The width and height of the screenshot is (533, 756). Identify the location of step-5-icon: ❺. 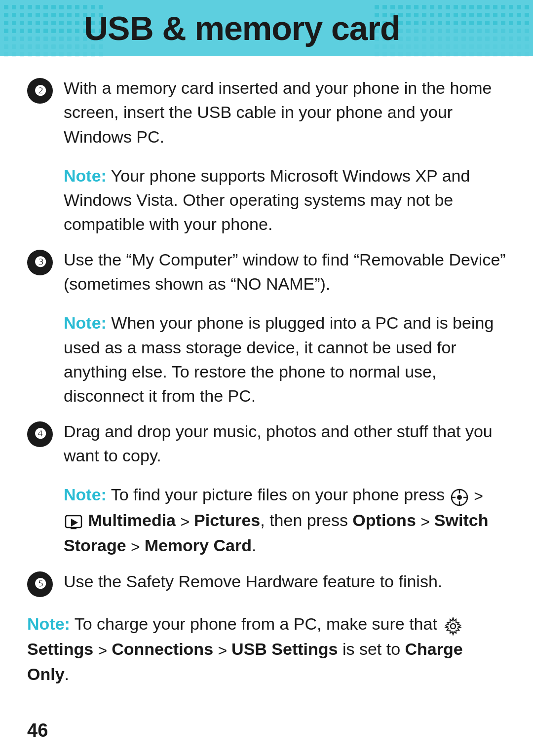
(40, 584).